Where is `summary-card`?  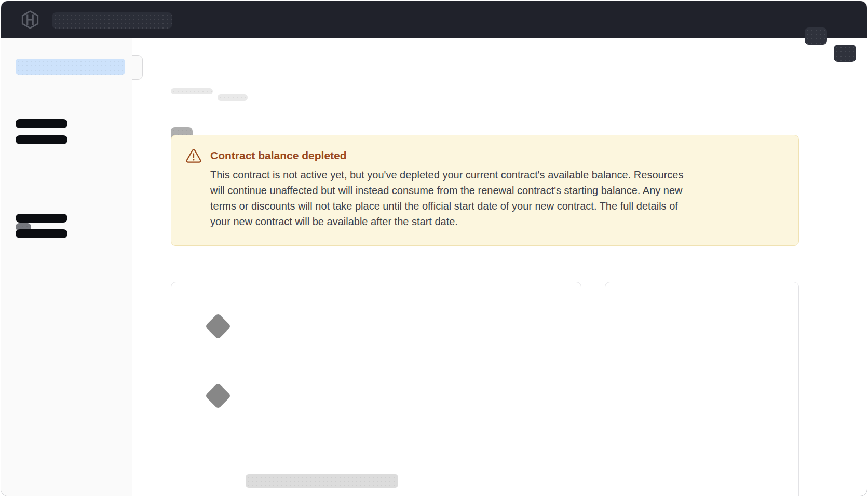 summary-card is located at coordinates (702, 389).